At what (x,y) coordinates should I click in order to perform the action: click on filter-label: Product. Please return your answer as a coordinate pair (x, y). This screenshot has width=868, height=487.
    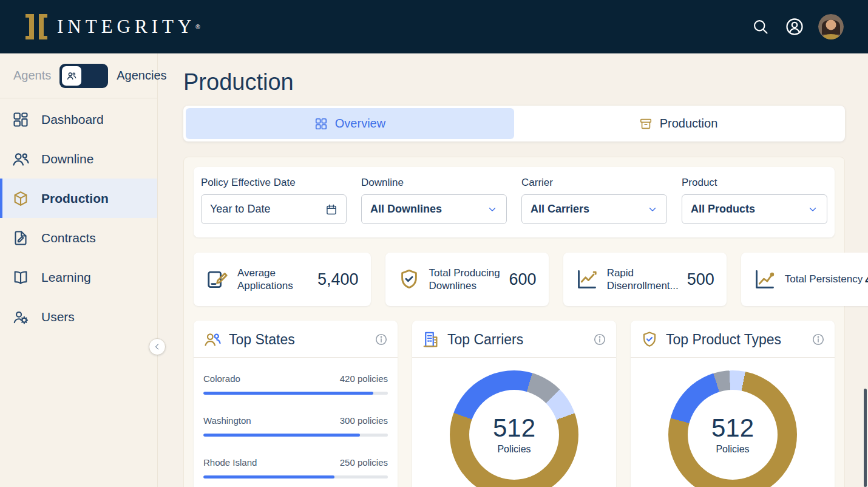
    Looking at the image, I should click on (754, 183).